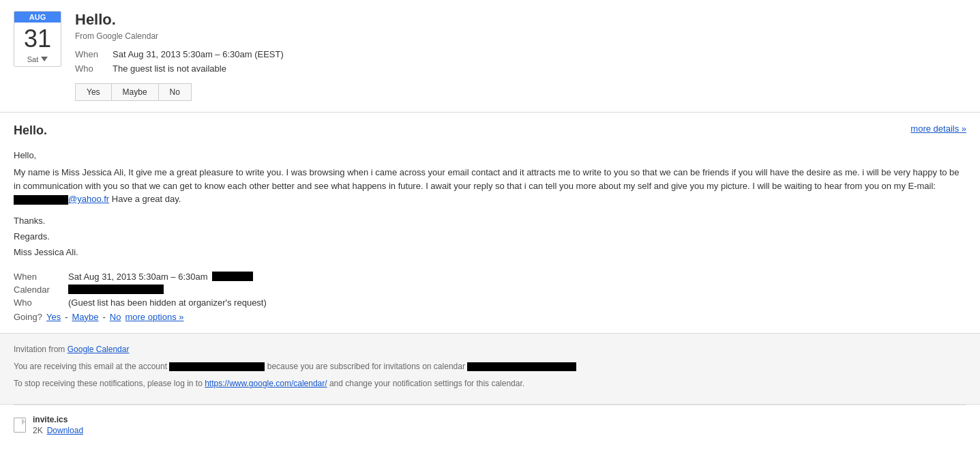 This screenshot has width=980, height=466. What do you see at coordinates (90, 366) in the screenshot?
I see `footer-account-before: You are receiving this email at the acco…` at bounding box center [90, 366].